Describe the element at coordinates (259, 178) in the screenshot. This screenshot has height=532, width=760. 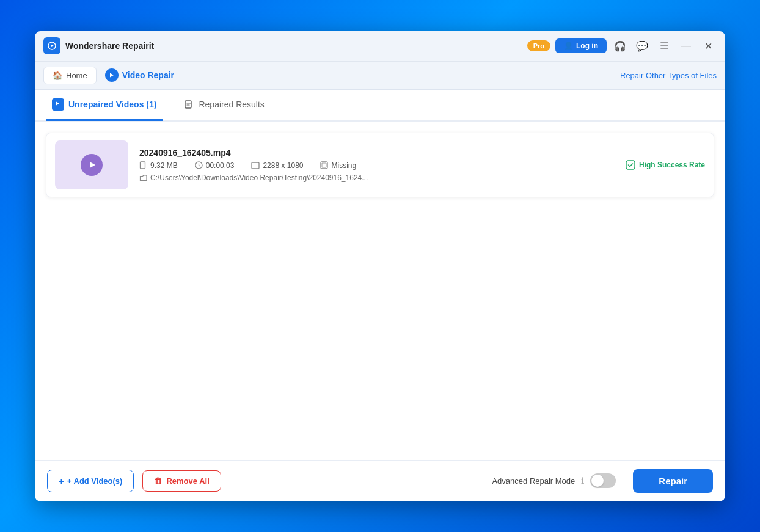
I see `file-path-text: C:\Users\Yodel\Downloads\Video Repair\Te…` at that location.